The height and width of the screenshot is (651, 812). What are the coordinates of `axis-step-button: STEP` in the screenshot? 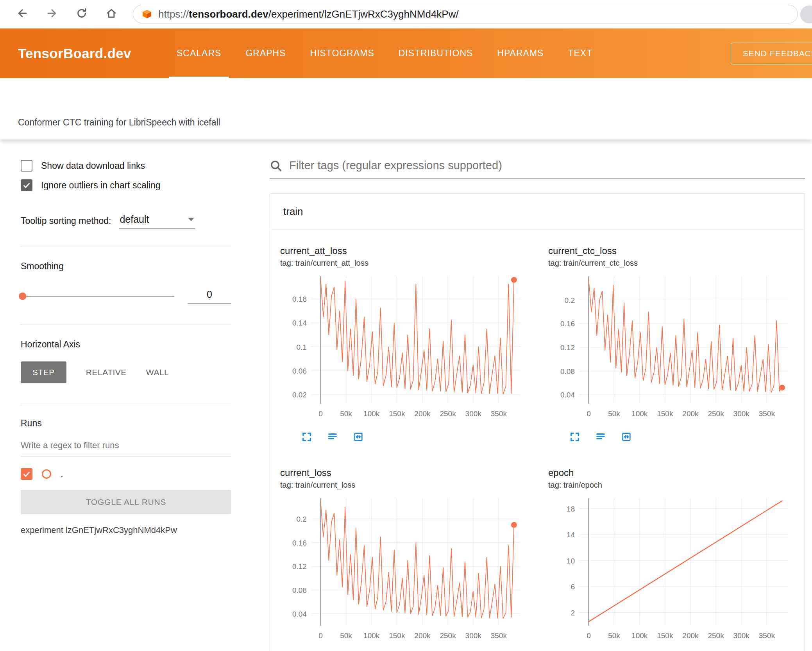 It's located at (44, 372).